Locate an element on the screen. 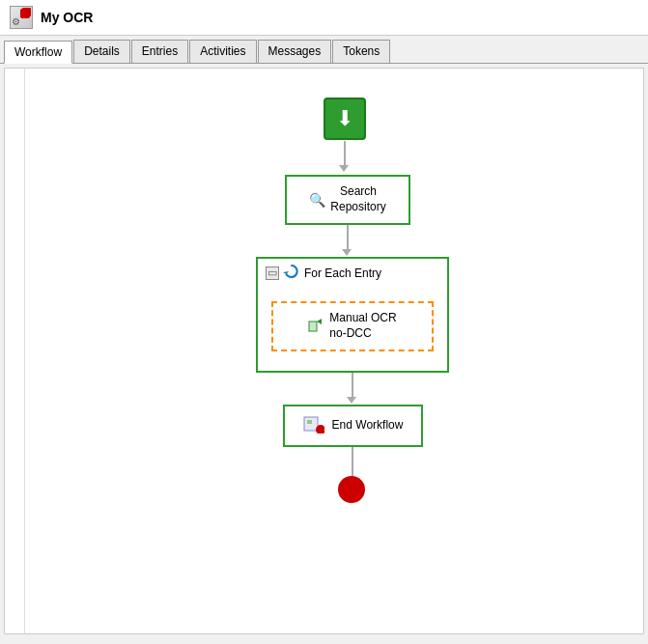 Image resolution: width=648 pixels, height=644 pixels. tab-messages: Messages is located at coordinates (296, 51).